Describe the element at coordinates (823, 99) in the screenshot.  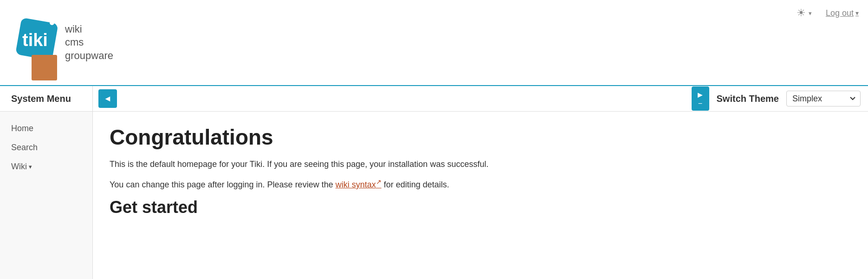
I see `theme-select: Simplex Cerulean Cosmo Default` at that location.